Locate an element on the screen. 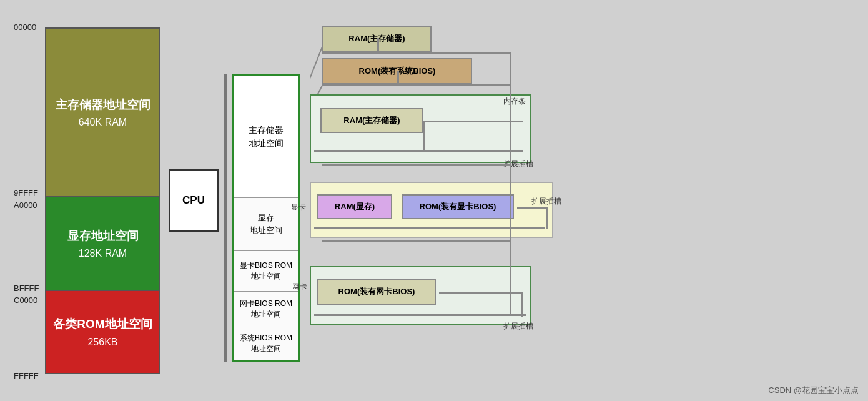 The image size is (868, 401). main-vert-bus is located at coordinates (511, 183).